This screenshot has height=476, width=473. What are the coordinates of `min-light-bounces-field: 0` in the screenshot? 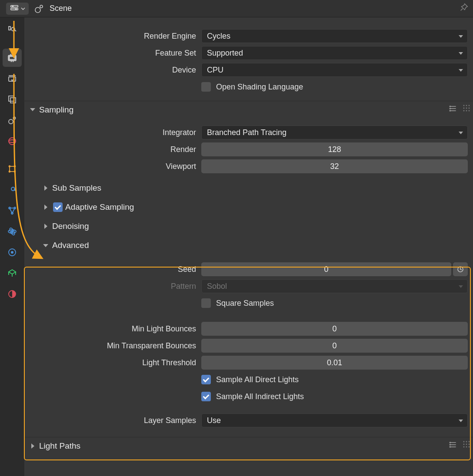 It's located at (335, 329).